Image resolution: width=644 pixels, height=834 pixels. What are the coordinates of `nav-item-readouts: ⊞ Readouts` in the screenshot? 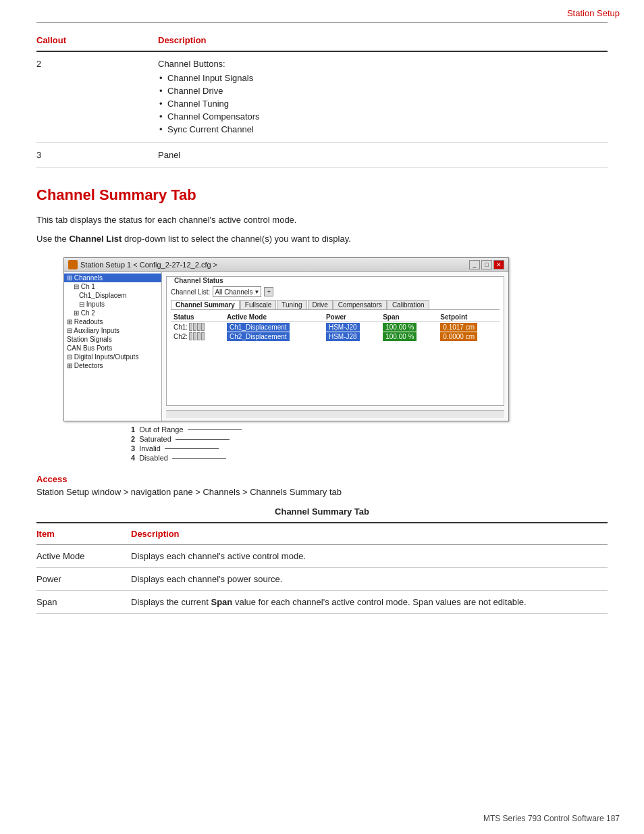 It's located at (113, 321).